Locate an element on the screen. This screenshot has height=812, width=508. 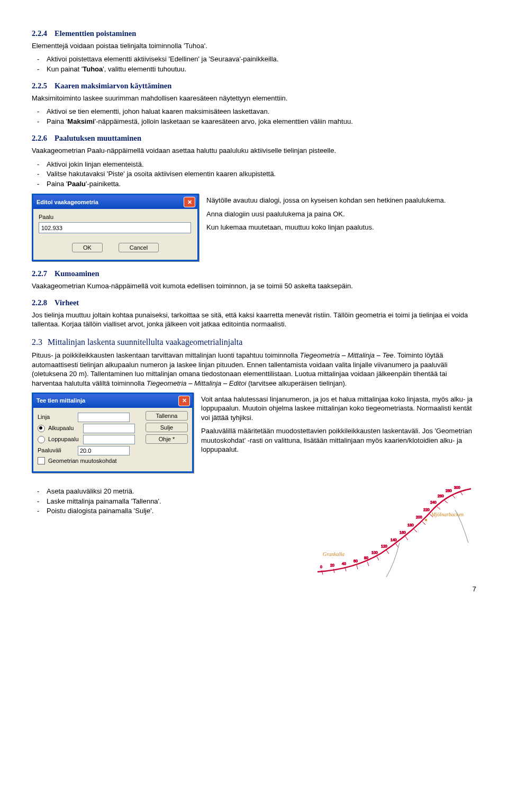
para-224: Elementtejä voidaan poistaa tielinjalta … is located at coordinates (254, 46).